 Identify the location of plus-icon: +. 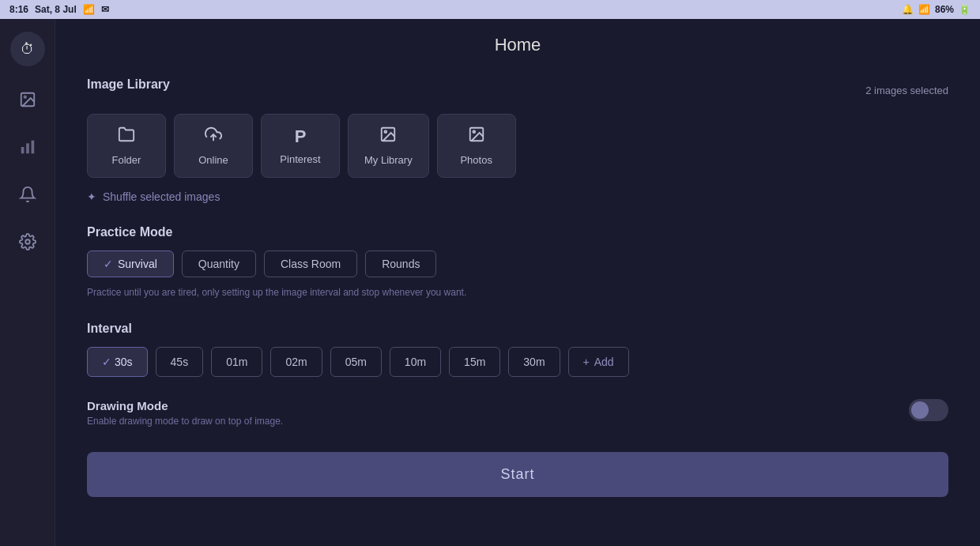
(586, 362).